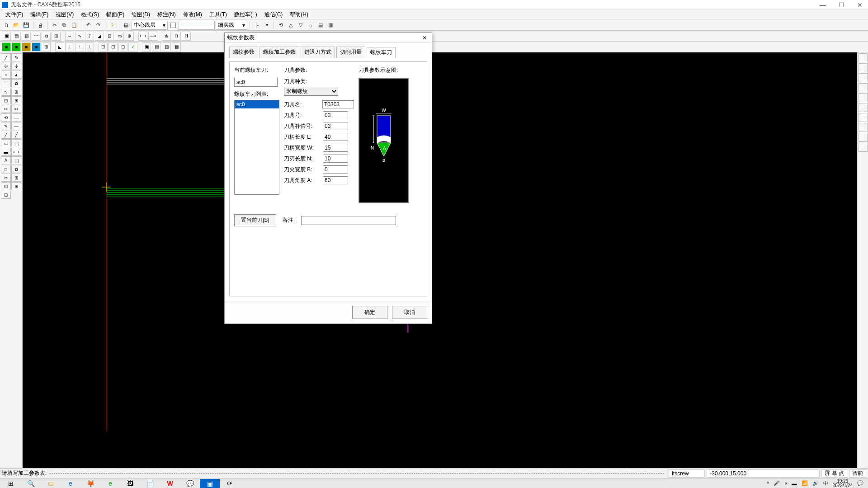 The height and width of the screenshot is (488, 868). What do you see at coordinates (349, 221) in the screenshot?
I see `remark-input` at bounding box center [349, 221].